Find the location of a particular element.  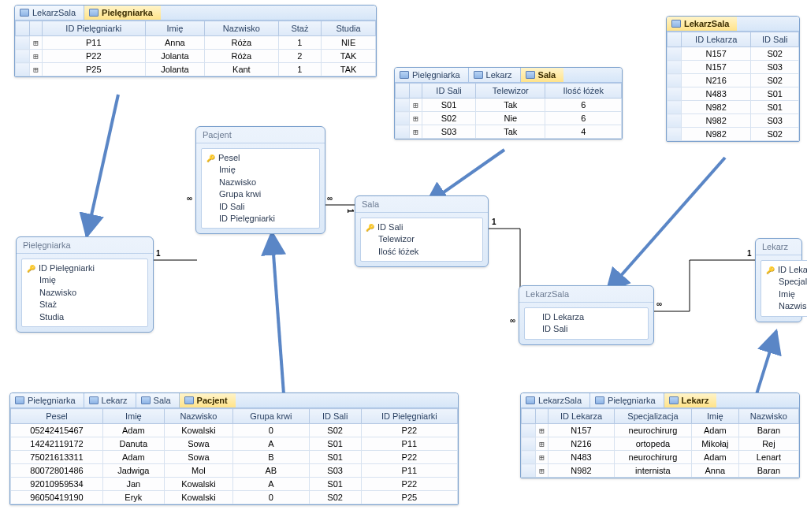

table-row: ⊞N157neurochirurgAdamBaran is located at coordinates (660, 430).